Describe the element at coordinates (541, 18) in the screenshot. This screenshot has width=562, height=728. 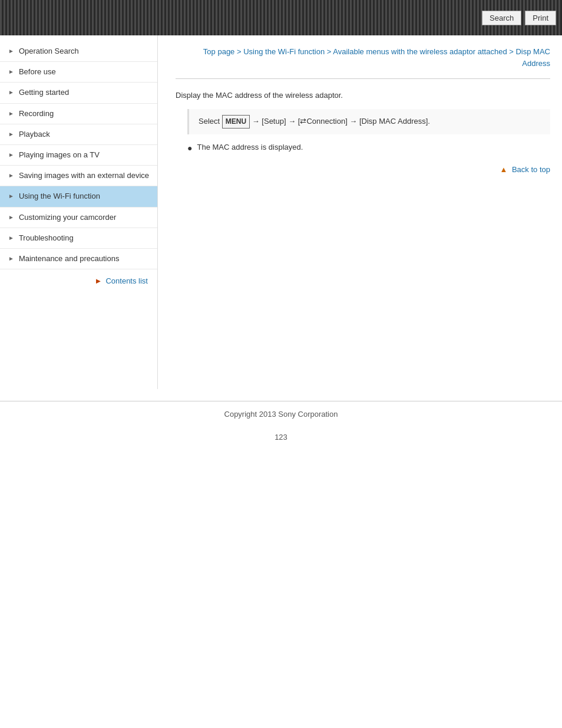
I see `print-button: Print` at that location.